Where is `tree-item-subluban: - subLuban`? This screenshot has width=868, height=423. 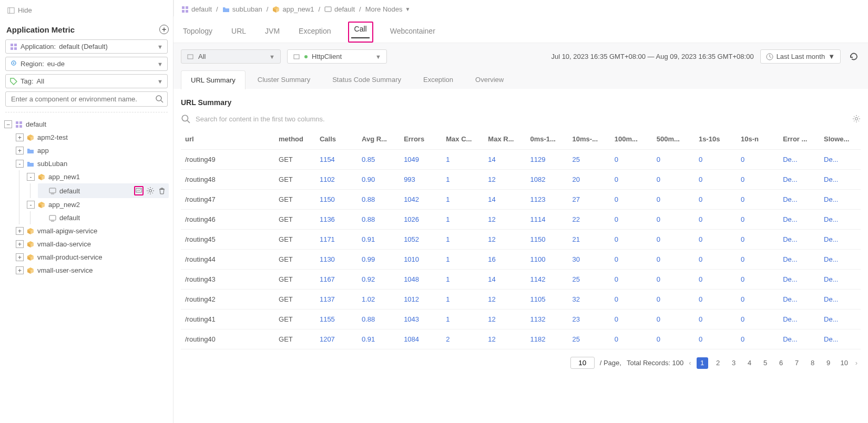 tree-item-subluban: - subLuban is located at coordinates (93, 164).